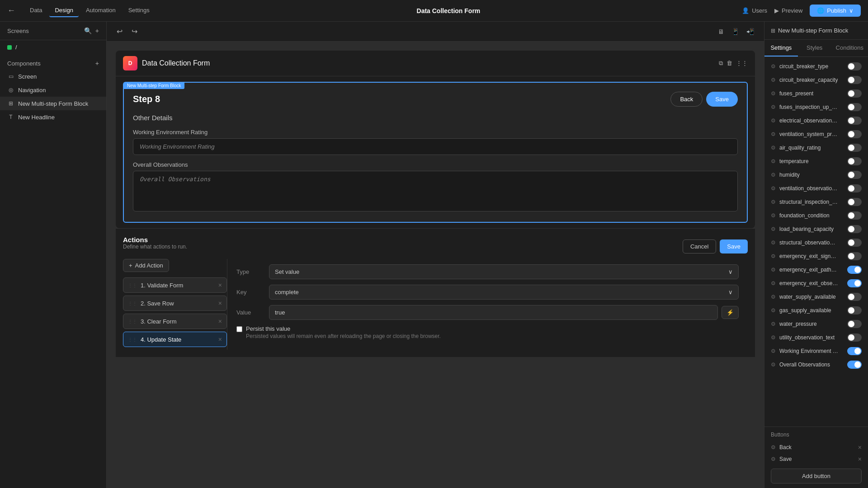 This screenshot has height=488, width=868. I want to click on tab-design: Design, so click(64, 11).